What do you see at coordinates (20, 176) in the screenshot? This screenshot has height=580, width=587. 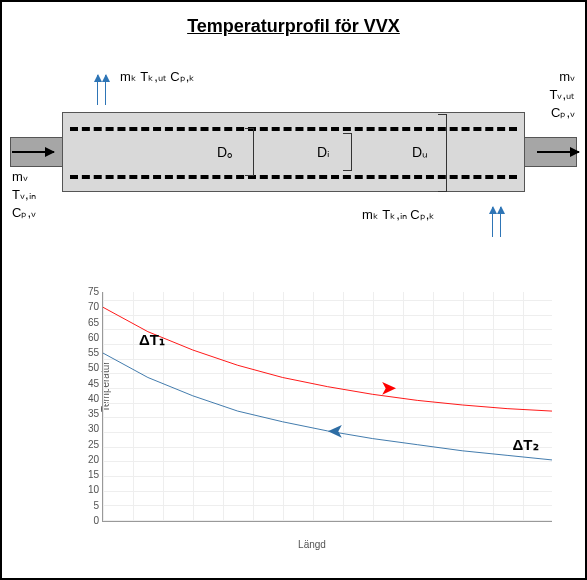 I see `label-hot-in-m: mᵥ` at bounding box center [20, 176].